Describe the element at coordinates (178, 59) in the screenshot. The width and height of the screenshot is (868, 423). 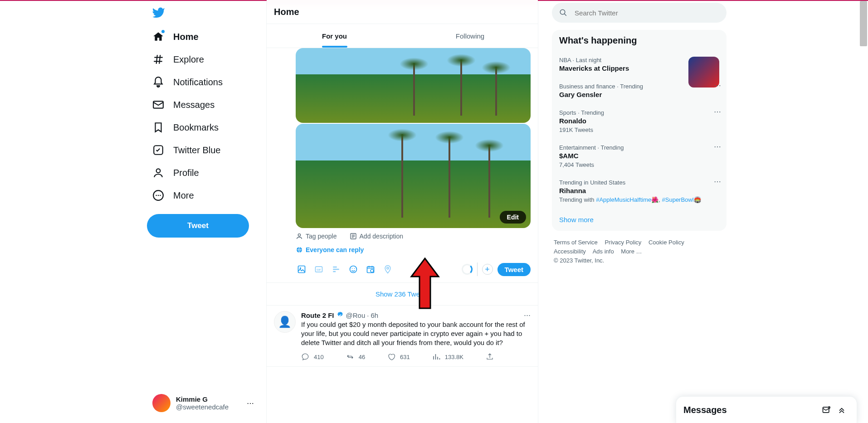
I see `nav-explore: Explore` at that location.